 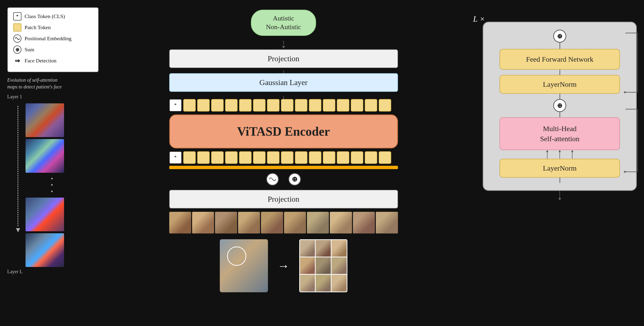 What do you see at coordinates (272, 179) in the screenshot?
I see `pos-embed-icon` at bounding box center [272, 179].